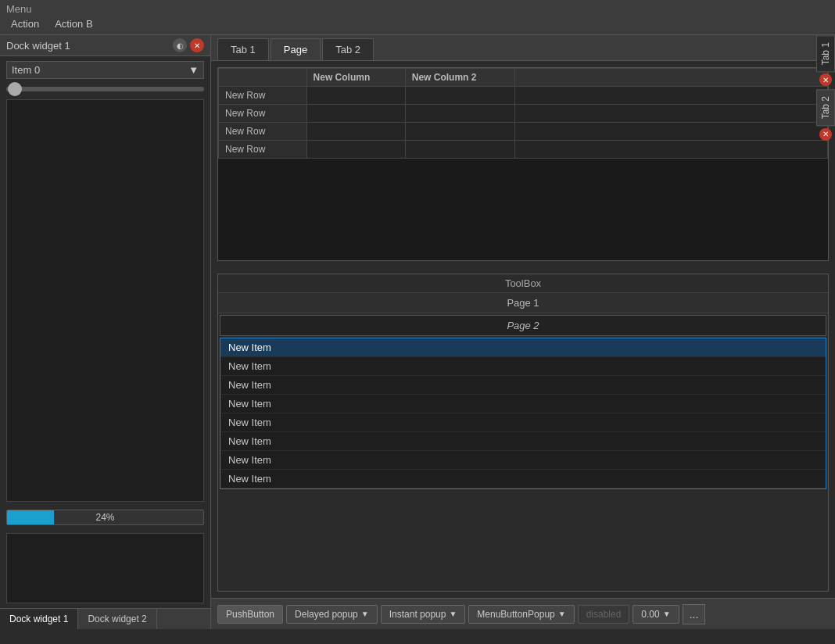 The height and width of the screenshot is (644, 835). Describe the element at coordinates (263, 95) in the screenshot. I see `table-row-label-1: New Row` at that location.